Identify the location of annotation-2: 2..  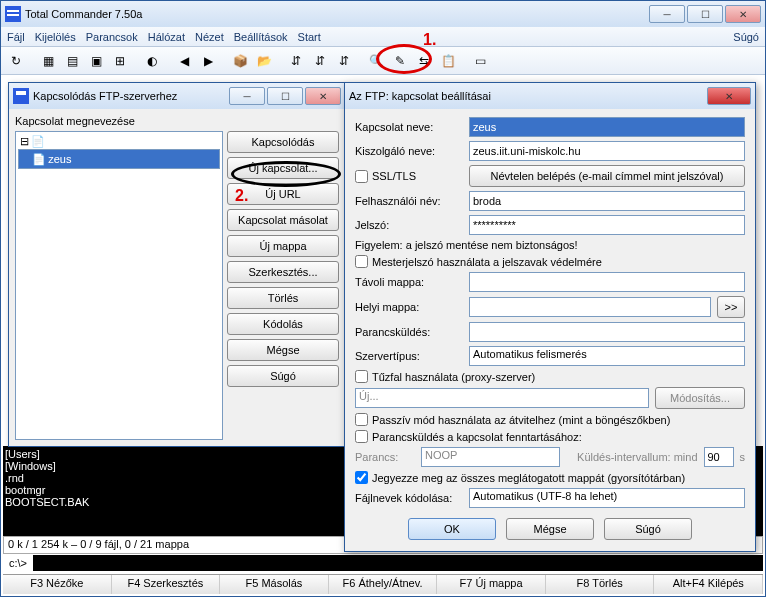
(242, 196).